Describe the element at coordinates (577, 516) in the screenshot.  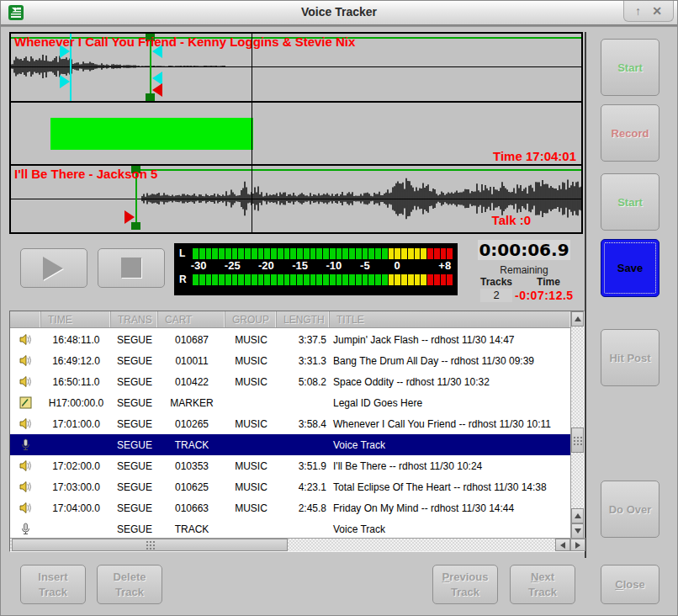
I see `scroll-up2-button` at that location.